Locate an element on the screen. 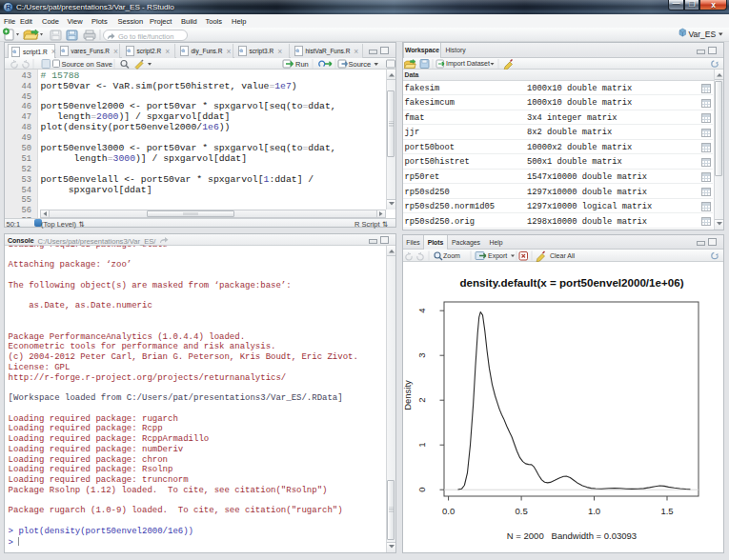 The width and height of the screenshot is (729, 560). svg-text: 2 is located at coordinates (423, 400).